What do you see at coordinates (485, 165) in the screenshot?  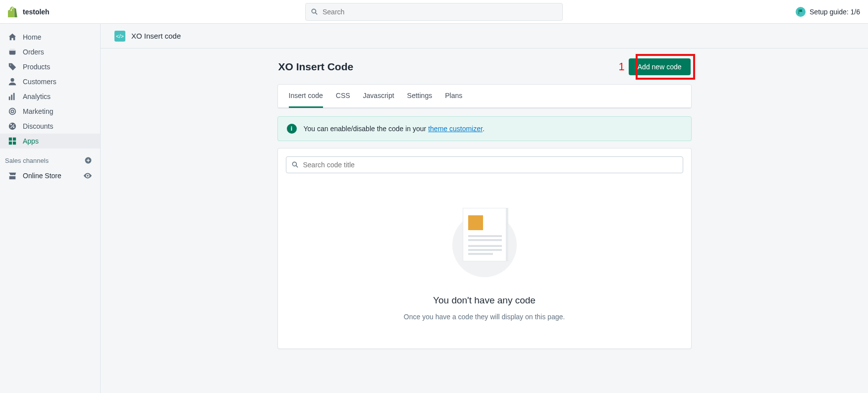 I see `search-code` at bounding box center [485, 165].